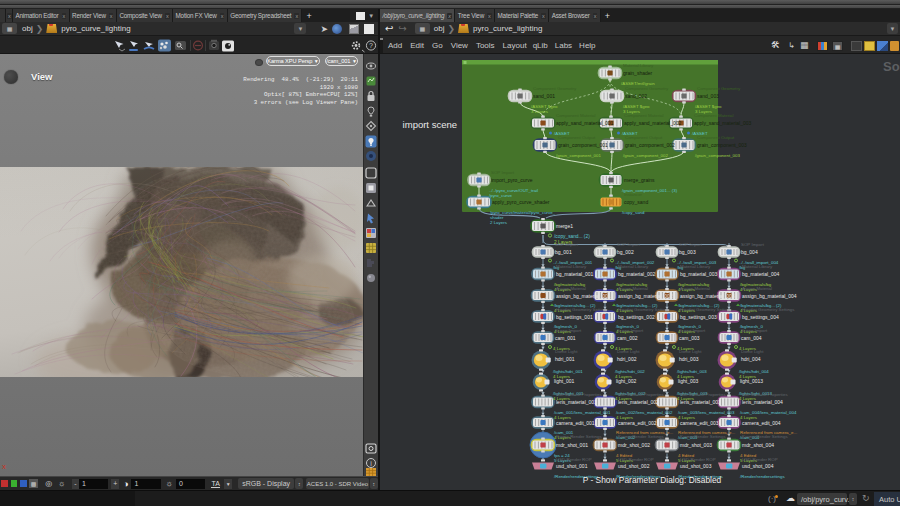  Describe the element at coordinates (758, 466) in the screenshot. I see `svg-text: usd_shot_004` at that location.